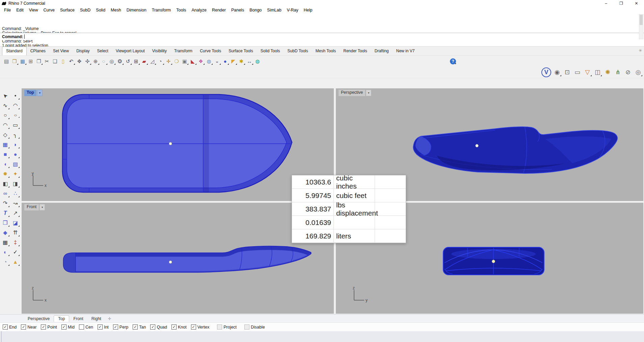 This screenshot has height=342, width=644. Describe the element at coordinates (16, 154) in the screenshot. I see `sphere-icon: ●` at that location.